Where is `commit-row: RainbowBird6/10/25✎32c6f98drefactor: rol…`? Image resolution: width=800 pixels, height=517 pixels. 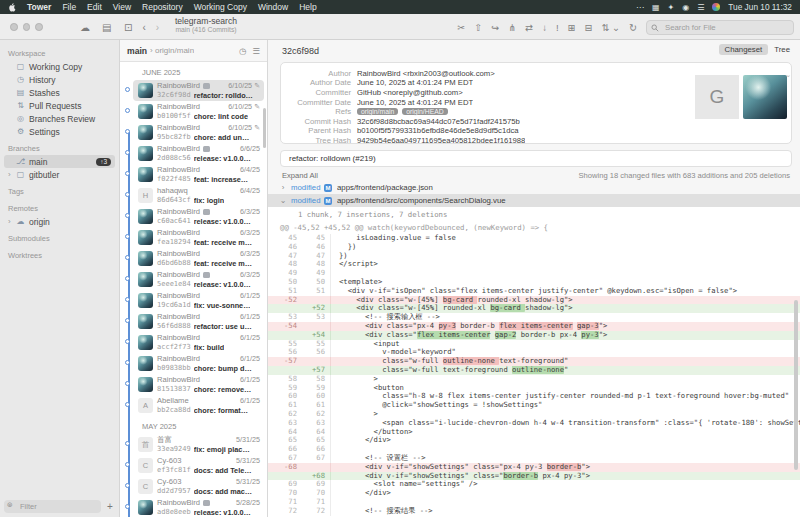
commit-row: RainbowBird6/10/25✎32c6f98drefactor: rol… is located at coordinates (198, 90).